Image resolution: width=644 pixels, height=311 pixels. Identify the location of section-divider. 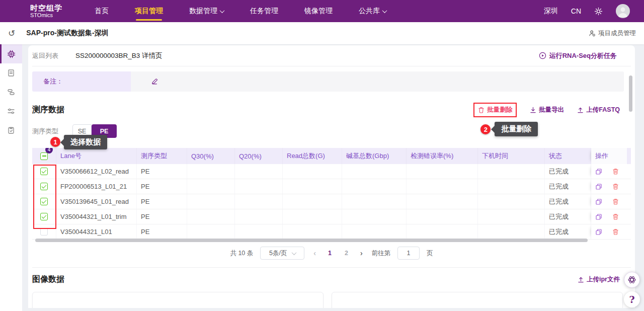
(332, 268).